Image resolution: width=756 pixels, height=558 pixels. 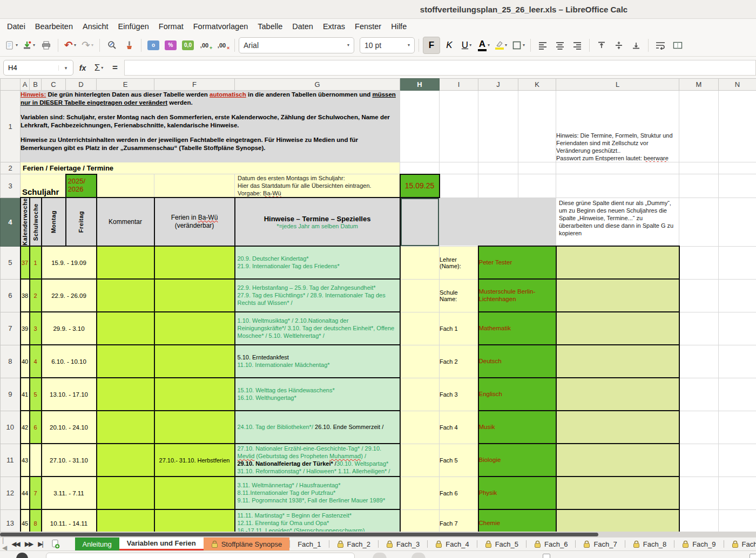 What do you see at coordinates (66, 68) in the screenshot?
I see `chevron-down-icon: ▾` at bounding box center [66, 68].